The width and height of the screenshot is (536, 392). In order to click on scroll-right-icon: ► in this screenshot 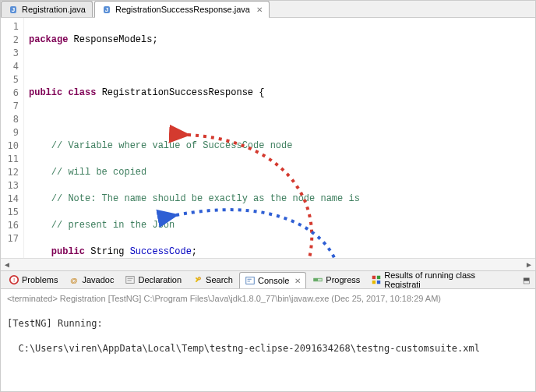, I will do `click(529, 265)`.